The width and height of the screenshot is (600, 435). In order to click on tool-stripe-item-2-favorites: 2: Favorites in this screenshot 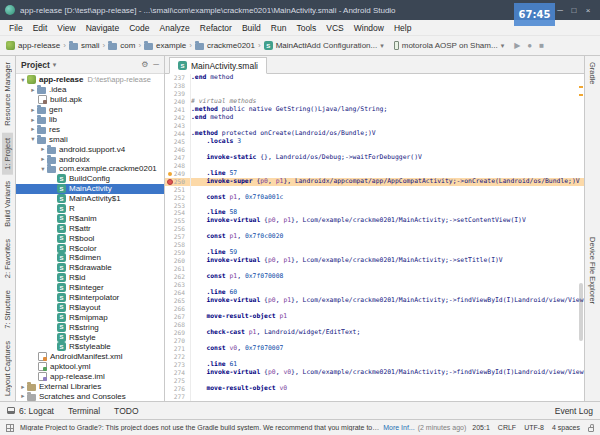, I will do `click(8, 258)`.